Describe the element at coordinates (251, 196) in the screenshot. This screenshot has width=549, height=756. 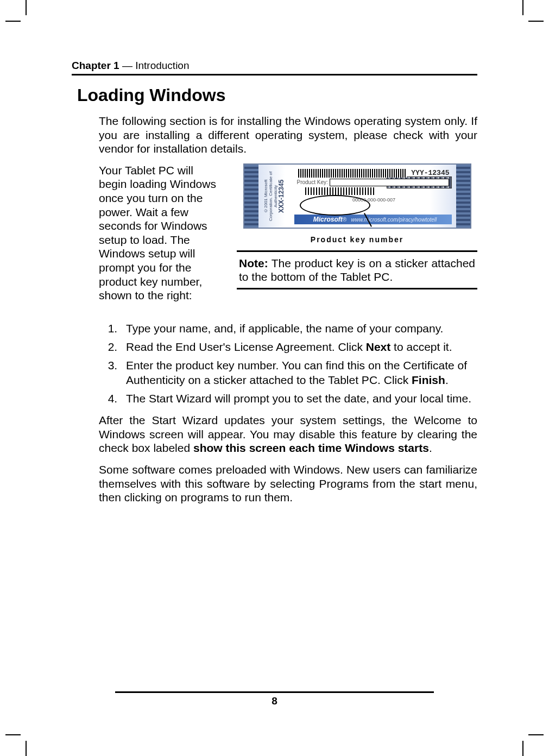
I see `hologram-strip-left` at that location.